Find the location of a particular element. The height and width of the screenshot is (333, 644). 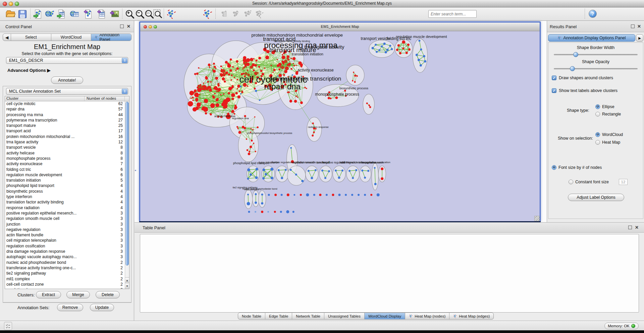

table-row: folding cct tric6 is located at coordinates (65, 170).